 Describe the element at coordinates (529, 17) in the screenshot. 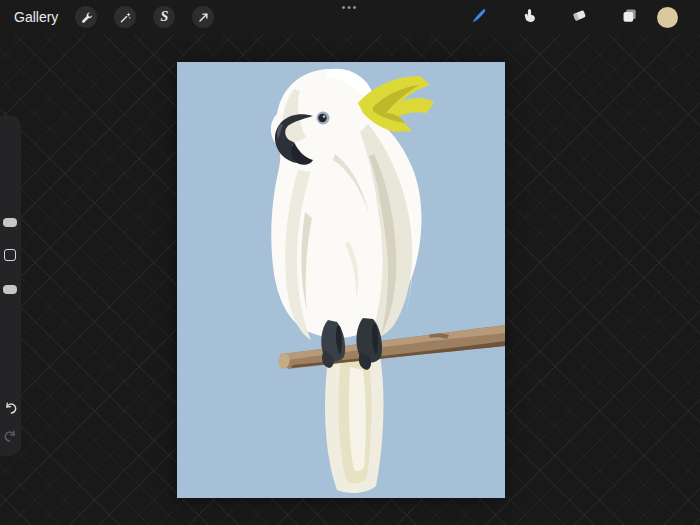

I see `smudge-tool-button` at that location.